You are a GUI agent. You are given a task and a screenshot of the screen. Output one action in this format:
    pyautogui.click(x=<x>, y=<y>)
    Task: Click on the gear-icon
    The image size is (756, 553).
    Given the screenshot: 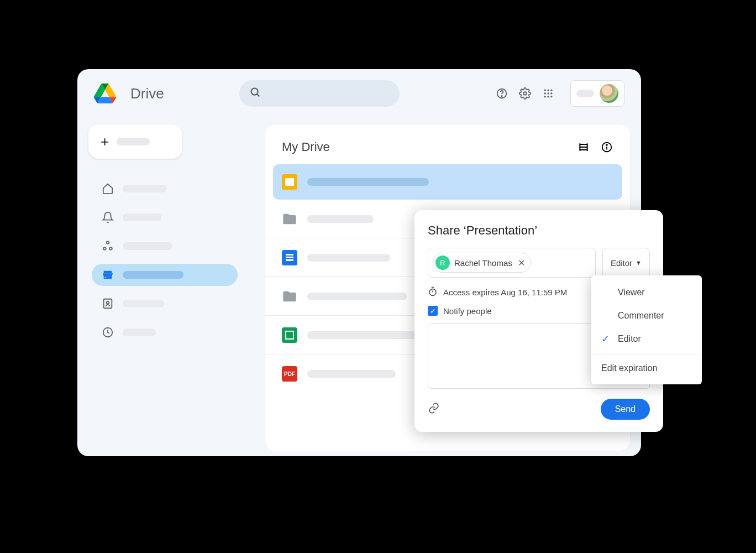 What is the action you would take?
    pyautogui.click(x=525, y=93)
    